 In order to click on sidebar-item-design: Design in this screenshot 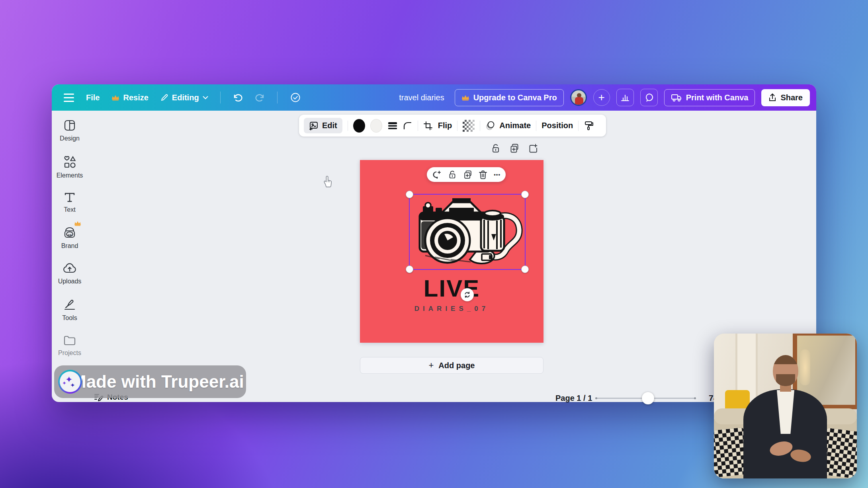, I will do `click(70, 131)`.